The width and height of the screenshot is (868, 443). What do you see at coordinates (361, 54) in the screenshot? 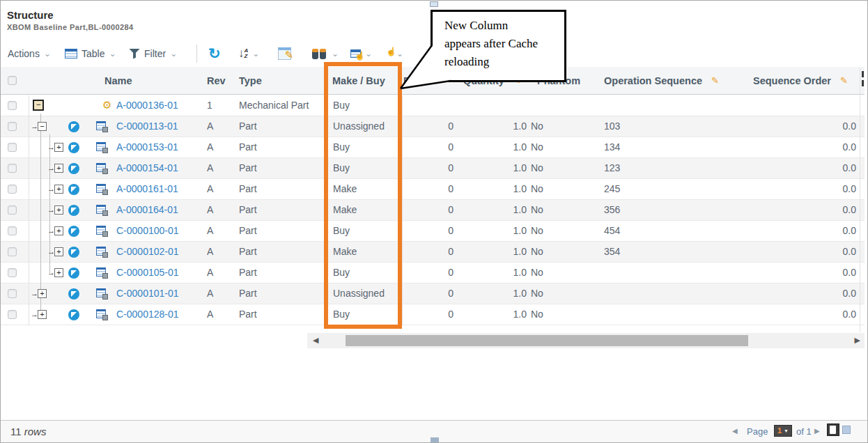
I see `table-select-button: ☝ ⌄` at bounding box center [361, 54].